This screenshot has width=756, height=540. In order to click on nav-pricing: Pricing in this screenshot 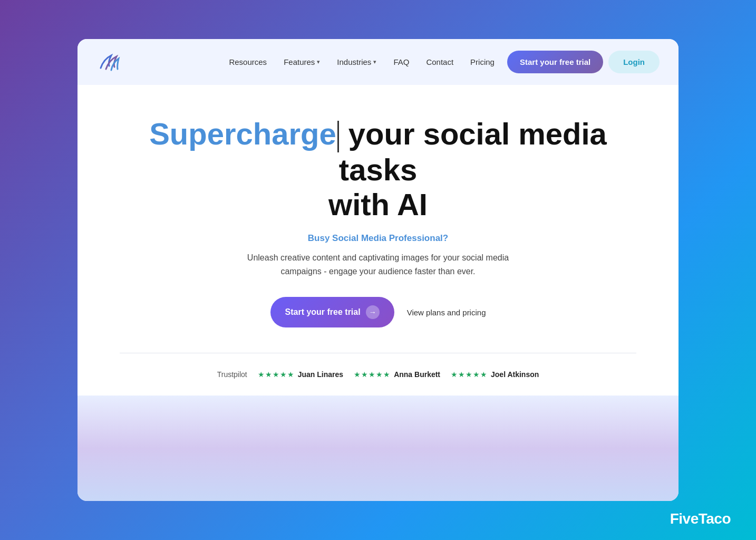, I will do `click(482, 62)`.